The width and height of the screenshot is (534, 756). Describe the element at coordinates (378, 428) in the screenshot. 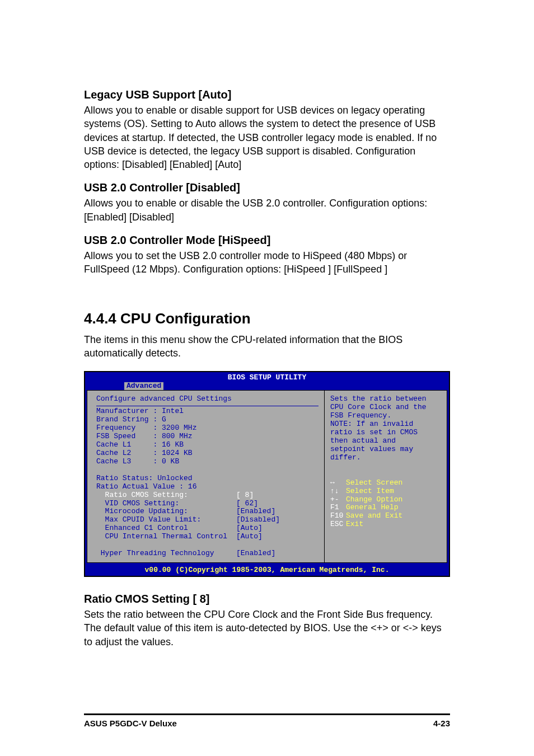

I see `bios-help-text: Sets the ratio between CPU Core Clock an…` at that location.